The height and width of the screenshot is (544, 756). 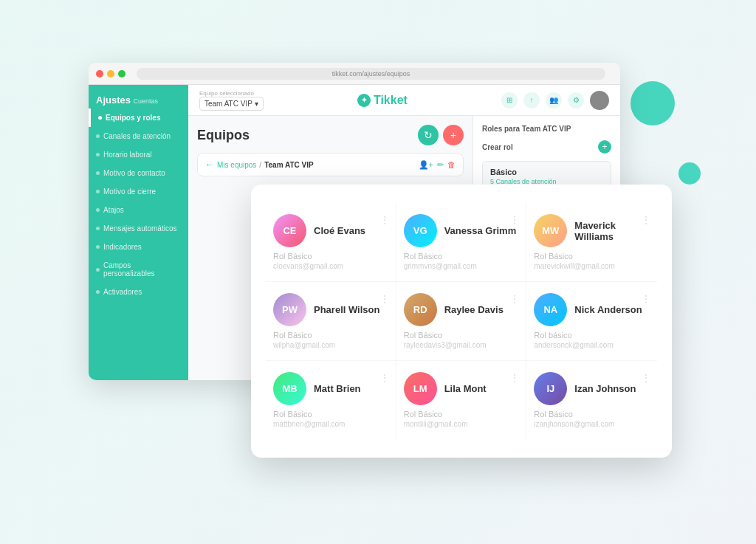 I want to click on deco-circle-top-right, so click(x=653, y=103).